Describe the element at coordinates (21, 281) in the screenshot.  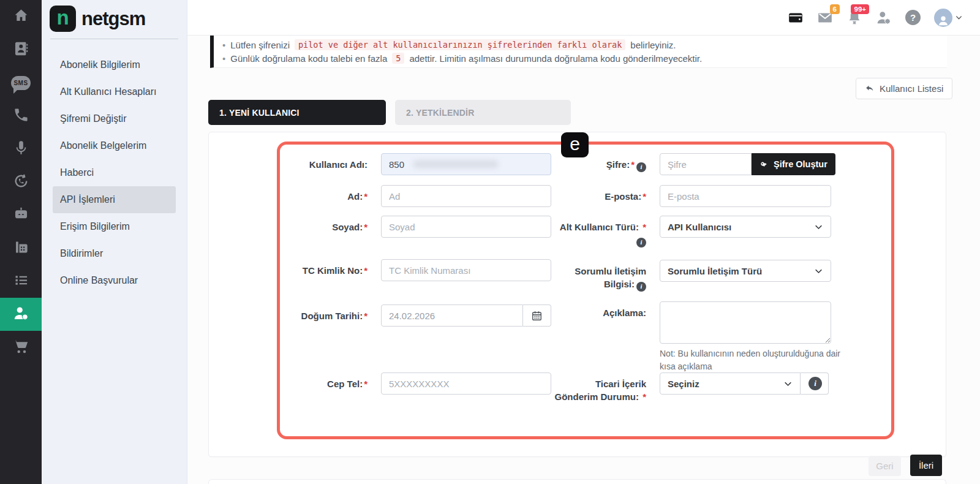
I see `rail-list` at that location.